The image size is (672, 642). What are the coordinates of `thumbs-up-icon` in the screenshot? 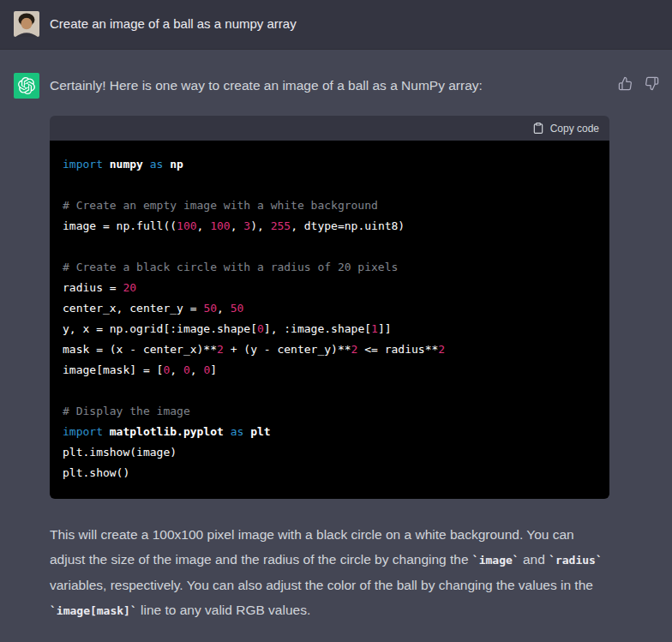 It's located at (626, 84).